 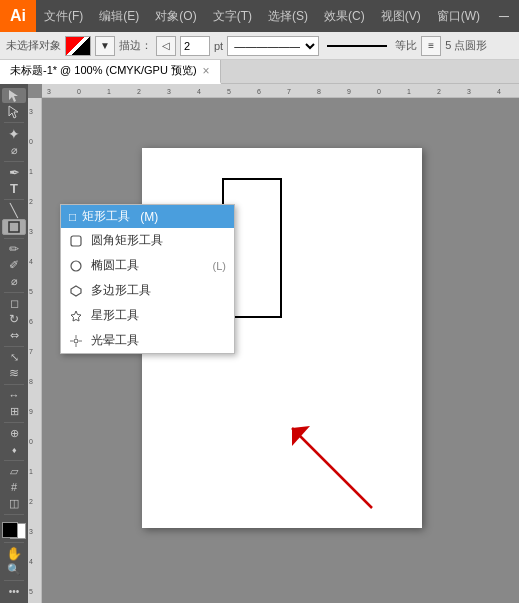 What do you see at coordinates (273, 46) in the screenshot?
I see `stroke-type-select: ——————` at bounding box center [273, 46].